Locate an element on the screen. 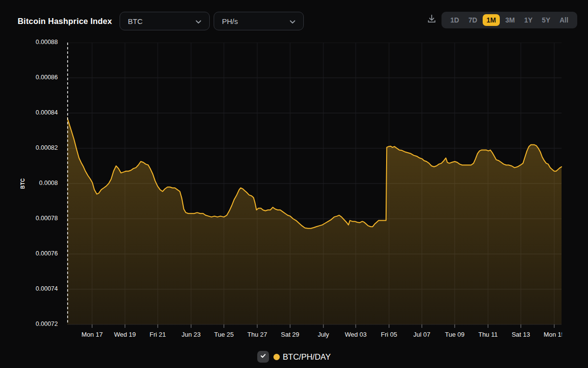  range-button-7d: 7D is located at coordinates (473, 20).